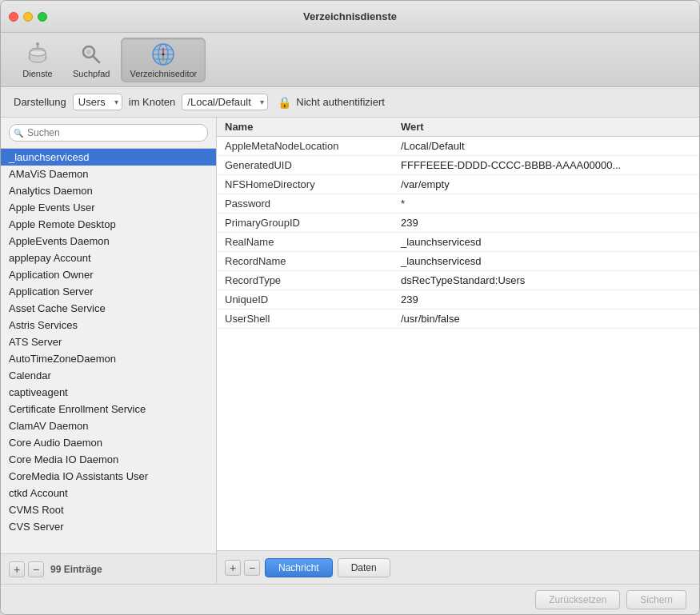 This screenshot has width=700, height=615. Describe the element at coordinates (305, 262) in the screenshot. I see `table-cell-key: RecordName` at that location.